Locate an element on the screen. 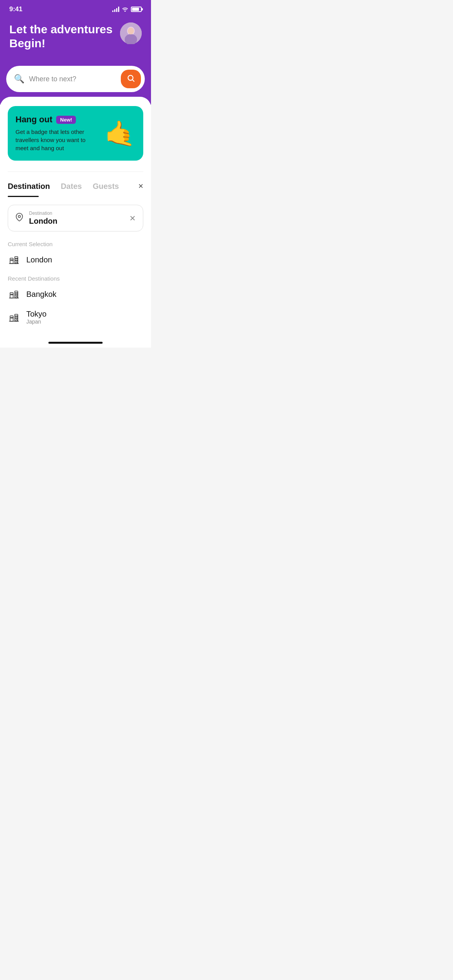 The width and height of the screenshot is (453, 980). home-bar-container is located at coordinates (76, 341).